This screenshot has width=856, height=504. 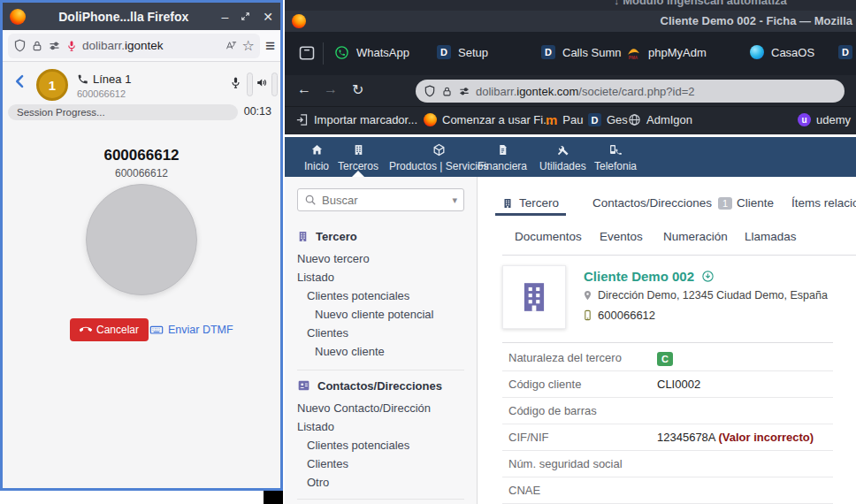 What do you see at coordinates (630, 91) in the screenshot?
I see `url-bar: dolibarr.igontek.com/societe/card.php?id…` at bounding box center [630, 91].